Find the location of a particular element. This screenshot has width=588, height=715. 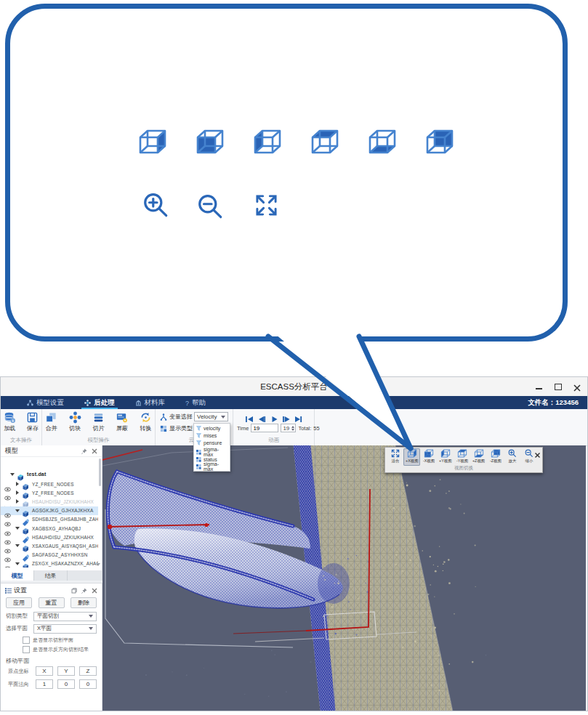

slice-icon is located at coordinates (25, 520).